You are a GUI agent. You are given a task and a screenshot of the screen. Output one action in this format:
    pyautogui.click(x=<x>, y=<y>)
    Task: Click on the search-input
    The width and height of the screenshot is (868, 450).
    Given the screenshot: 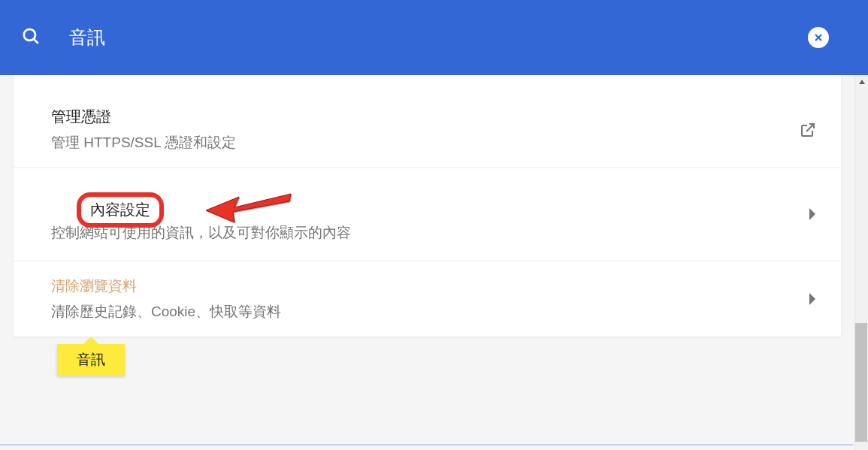 What is the action you would take?
    pyautogui.click(x=458, y=38)
    